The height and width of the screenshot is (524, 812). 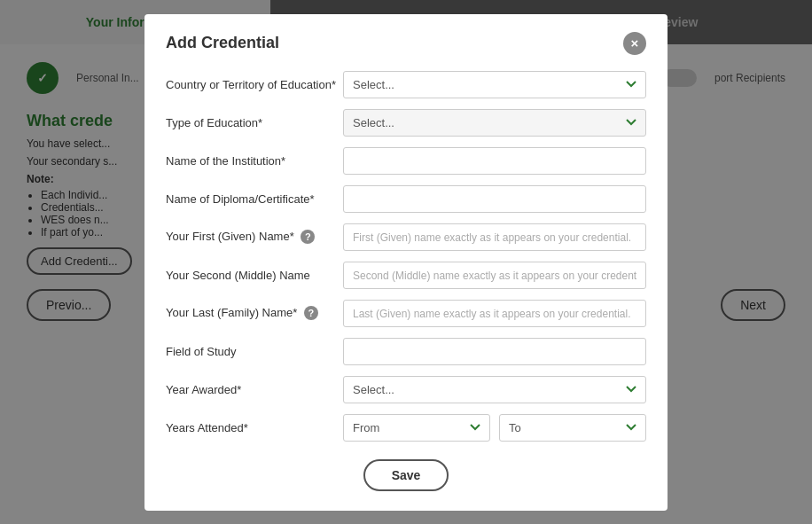 I want to click on middle-name-row: Your Second (Middle) Name, so click(x=406, y=275).